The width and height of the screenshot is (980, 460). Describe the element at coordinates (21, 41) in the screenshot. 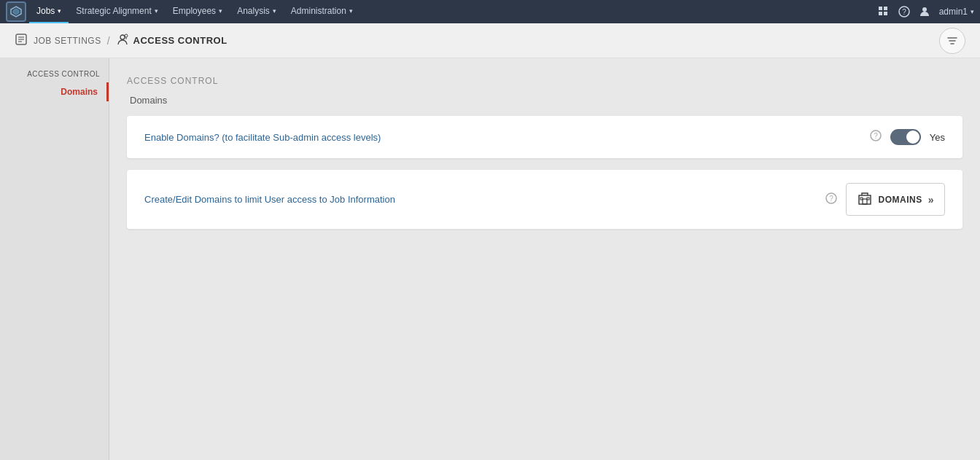

I see `job-settings-icon` at that location.